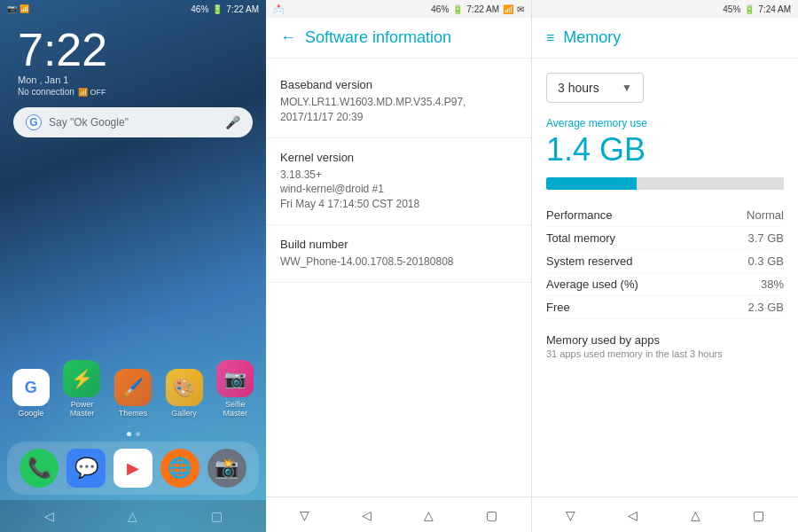 This screenshot has width=798, height=532. What do you see at coordinates (46, 92) in the screenshot?
I see `no-connection-text: No connection` at bounding box center [46, 92].